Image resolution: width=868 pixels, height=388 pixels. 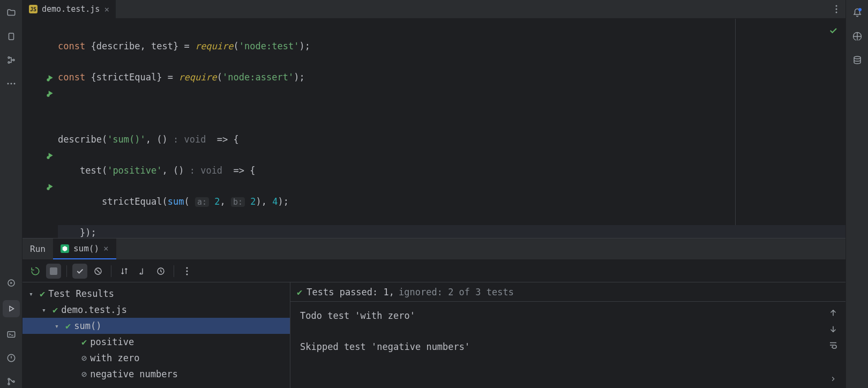 I want to click on show-ignored-button, so click(x=98, y=271).